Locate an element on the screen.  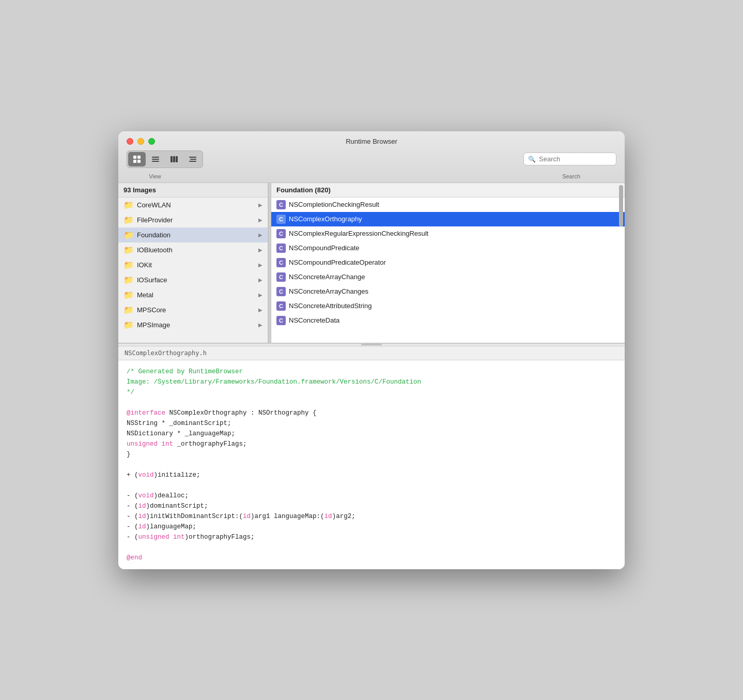
code-line: } is located at coordinates (372, 454).